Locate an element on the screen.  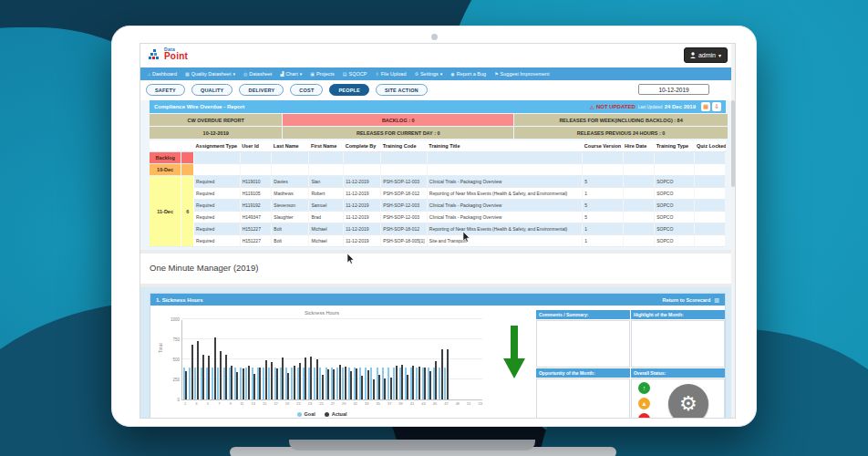
group-count: 6 is located at coordinates (188, 212).